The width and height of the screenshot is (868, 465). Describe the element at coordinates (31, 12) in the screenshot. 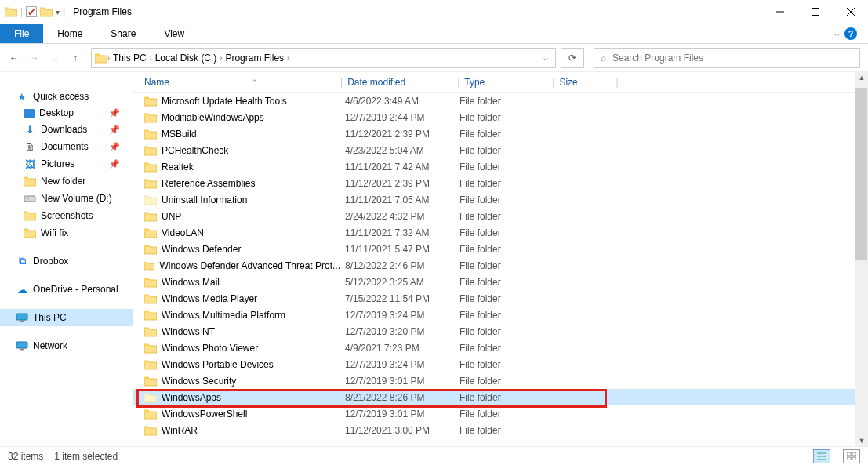

I see `qat-checkbox-icon: ✔` at that location.